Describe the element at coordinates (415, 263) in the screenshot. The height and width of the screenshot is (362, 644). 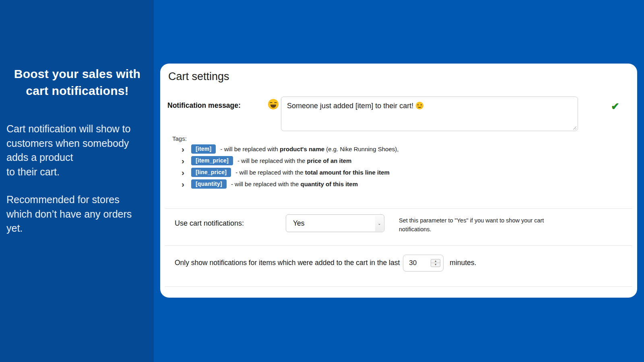
I see `minutes-input` at that location.